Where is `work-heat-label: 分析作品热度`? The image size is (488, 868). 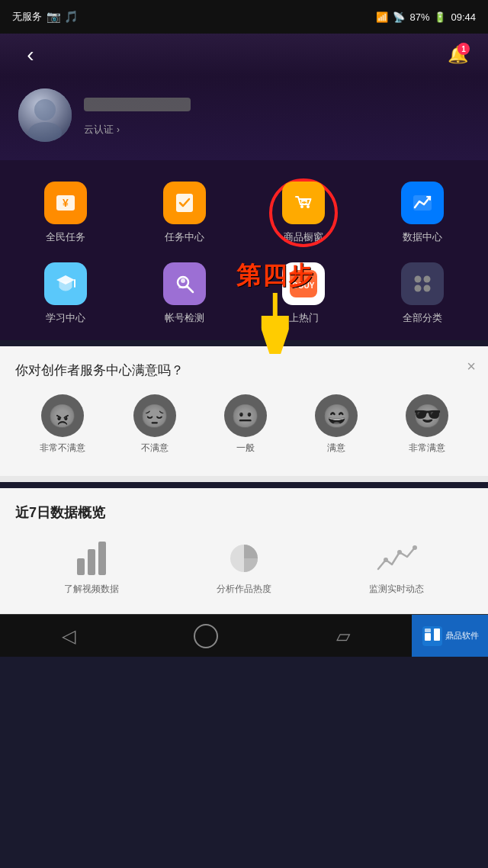
work-heat-label: 分析作品热度 is located at coordinates (244, 589).